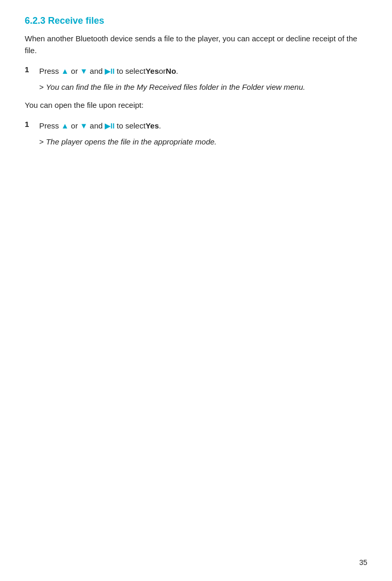  What do you see at coordinates (128, 141) in the screenshot?
I see `result-2-text: The player opens the file in the appropr…` at bounding box center [128, 141].